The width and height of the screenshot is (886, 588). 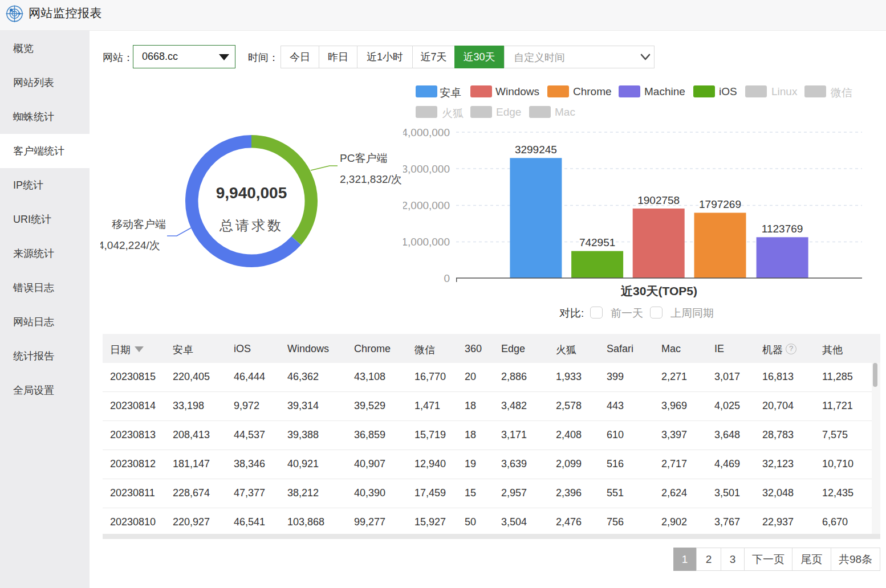 What do you see at coordinates (252, 193) in the screenshot?
I see `svg-text: 9,940,005` at bounding box center [252, 193].